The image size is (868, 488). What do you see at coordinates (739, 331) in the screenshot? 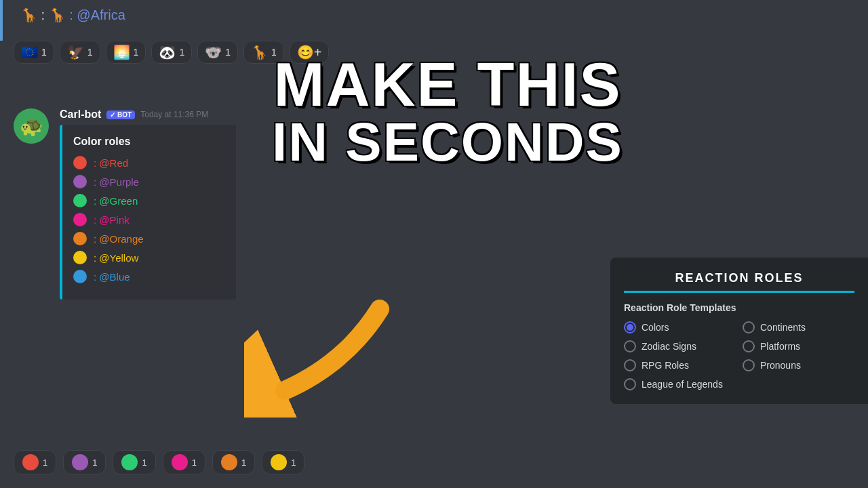
I see `reaction-roles-panel: REACTION ROLES Reaction Role Templates C…` at bounding box center [739, 331].